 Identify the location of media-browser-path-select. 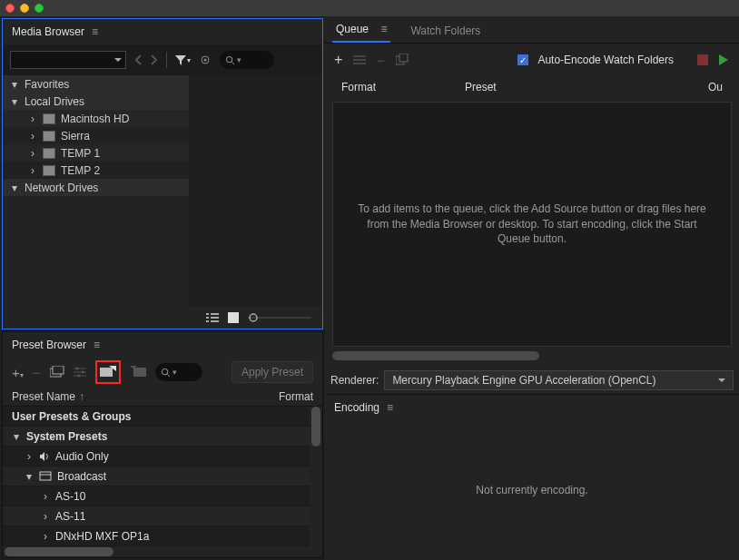
(68, 60).